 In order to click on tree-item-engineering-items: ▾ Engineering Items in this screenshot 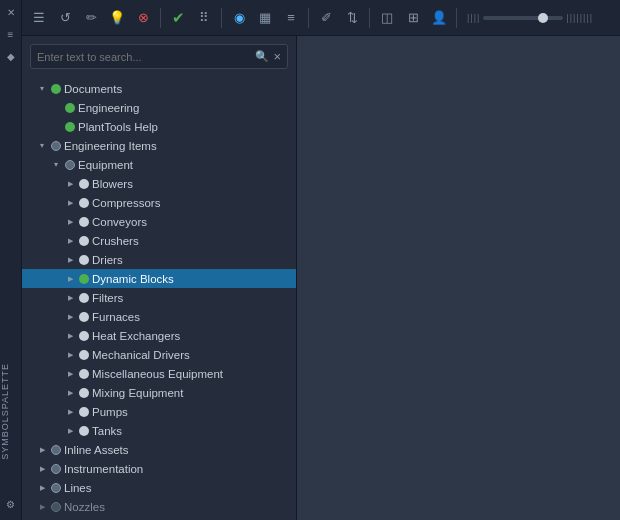, I will do `click(159, 146)`.